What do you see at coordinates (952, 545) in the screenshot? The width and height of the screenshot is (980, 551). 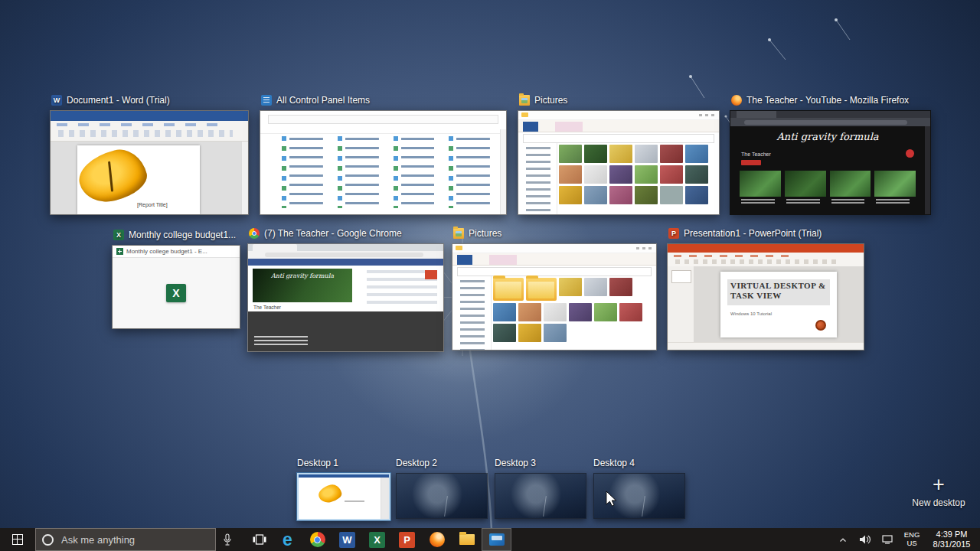 I see `date-text: 8/31/2015` at bounding box center [952, 545].